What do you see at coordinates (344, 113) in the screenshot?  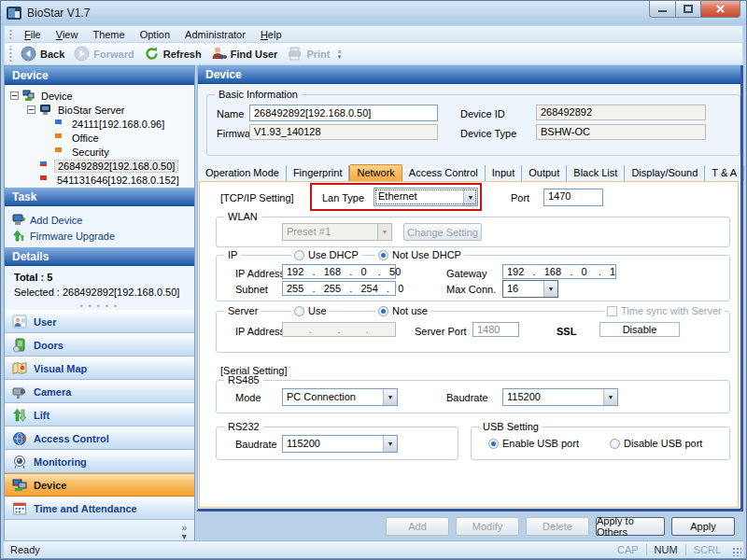 I see `name-input` at bounding box center [344, 113].